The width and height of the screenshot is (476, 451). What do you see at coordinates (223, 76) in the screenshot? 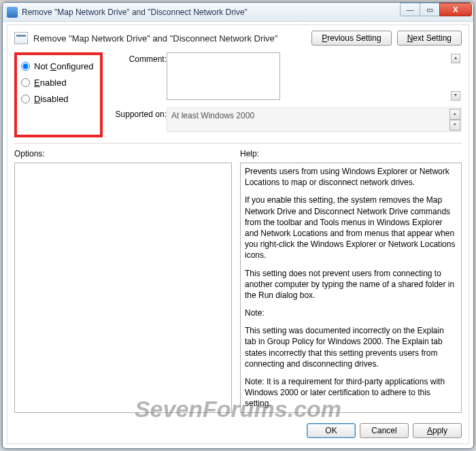
I see `comment-textarea` at bounding box center [223, 76].